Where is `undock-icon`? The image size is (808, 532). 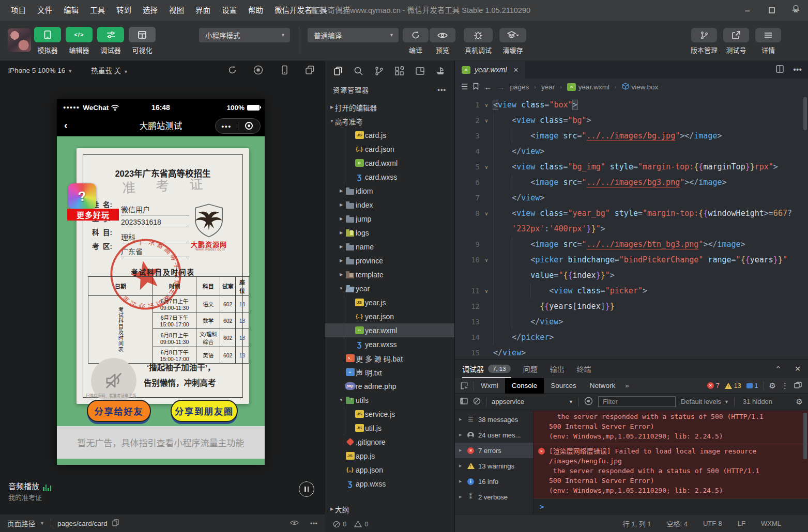
undock-icon is located at coordinates (798, 386).